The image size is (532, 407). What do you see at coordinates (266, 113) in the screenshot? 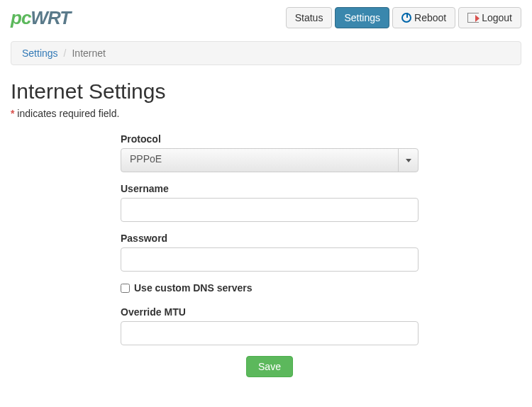
I see `required-note: * indicates required field.` at bounding box center [266, 113].